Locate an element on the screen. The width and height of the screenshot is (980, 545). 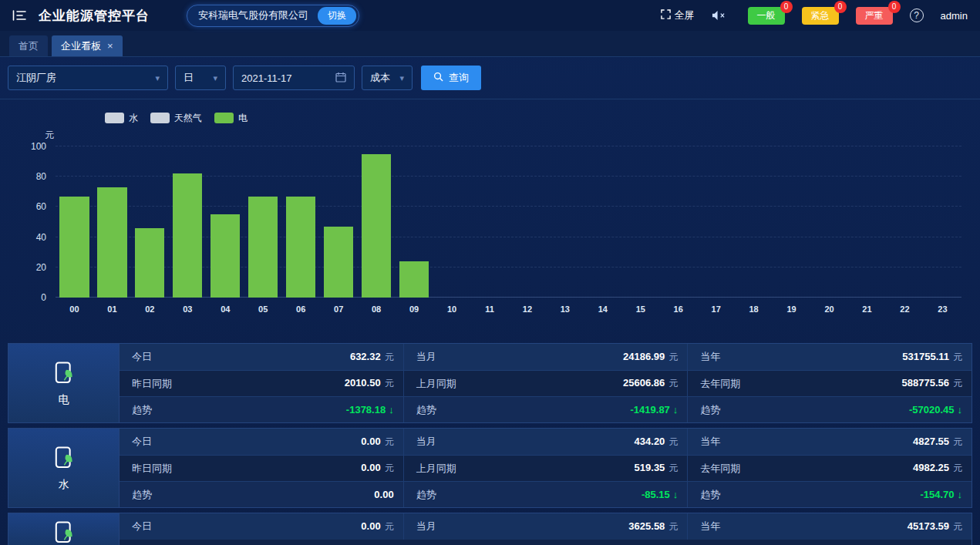
fullscreen-icon is located at coordinates (666, 15).